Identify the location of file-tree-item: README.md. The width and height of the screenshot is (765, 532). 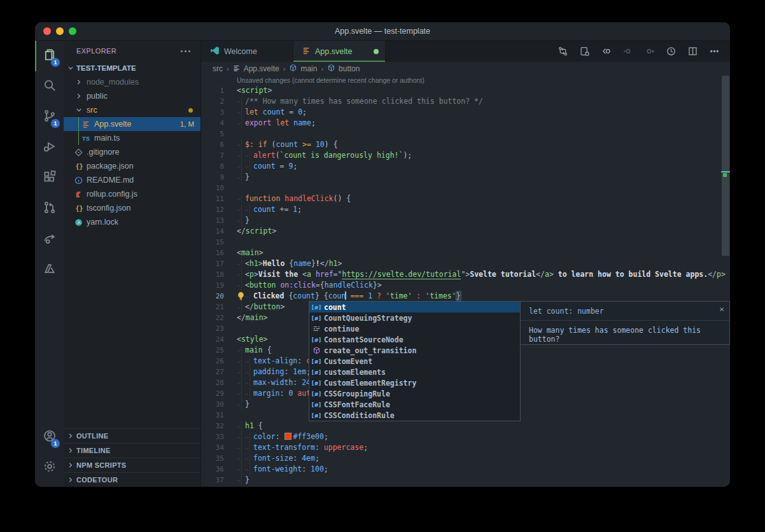
(132, 180).